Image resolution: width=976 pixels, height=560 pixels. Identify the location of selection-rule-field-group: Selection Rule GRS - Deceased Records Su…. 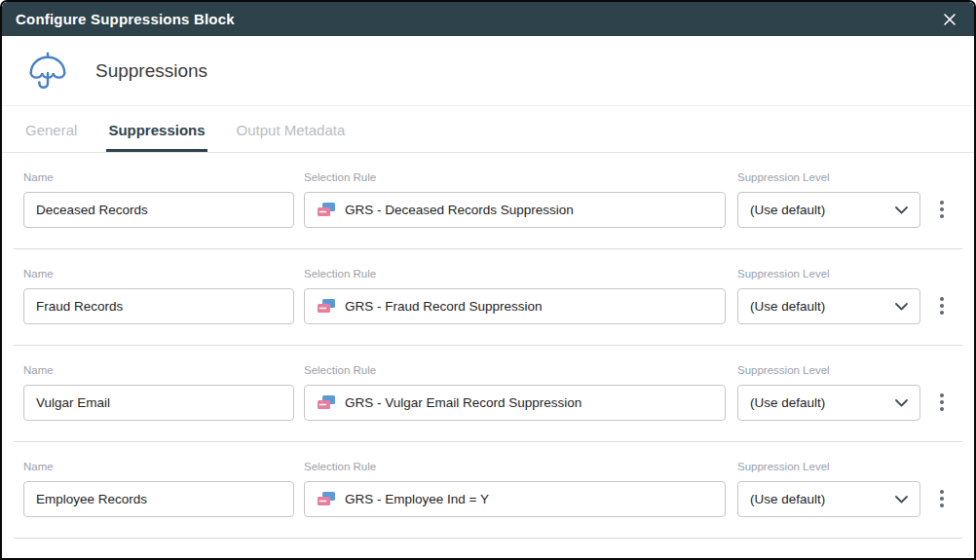
(514, 200).